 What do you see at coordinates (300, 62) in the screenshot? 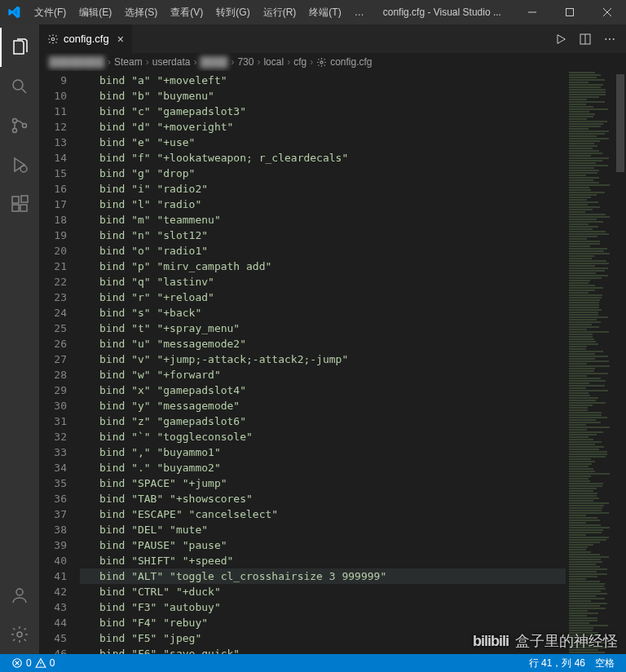
I see `breadcrumb-part: cfg` at bounding box center [300, 62].